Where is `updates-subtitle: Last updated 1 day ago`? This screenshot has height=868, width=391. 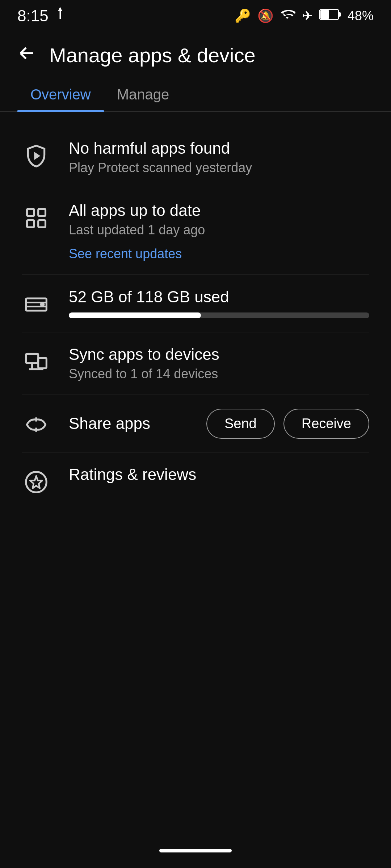
updates-subtitle: Last updated 1 day ago is located at coordinates (219, 230).